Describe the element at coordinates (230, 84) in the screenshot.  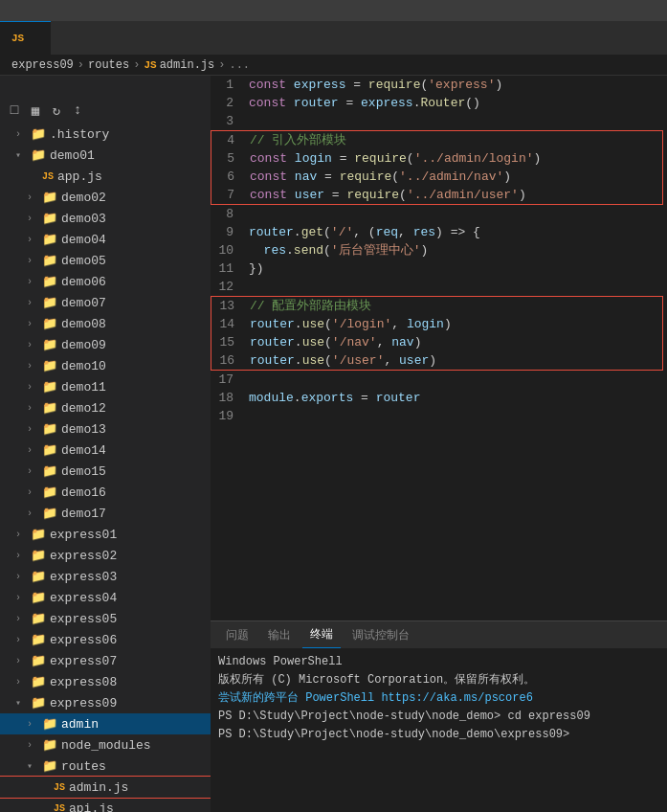
I see `line-number: 1` at that location.